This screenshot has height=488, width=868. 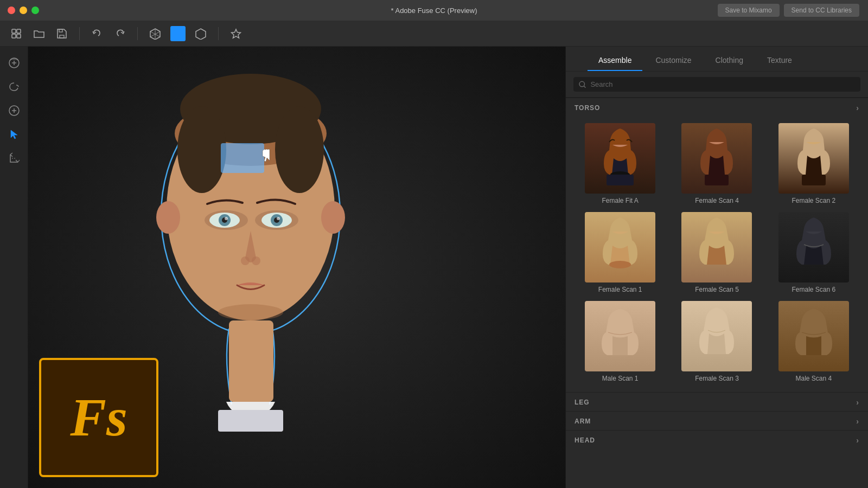 What do you see at coordinates (717, 336) in the screenshot?
I see `female-scan-3-thumb` at bounding box center [717, 336].